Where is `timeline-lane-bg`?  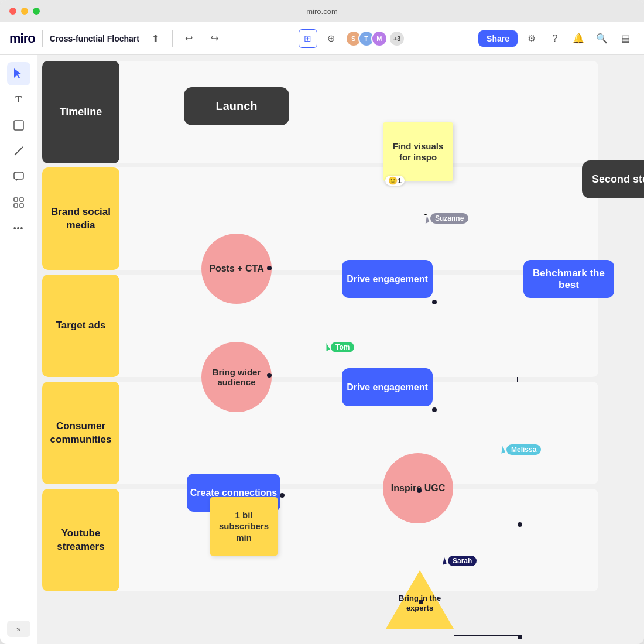
timeline-lane-bg is located at coordinates (320, 112).